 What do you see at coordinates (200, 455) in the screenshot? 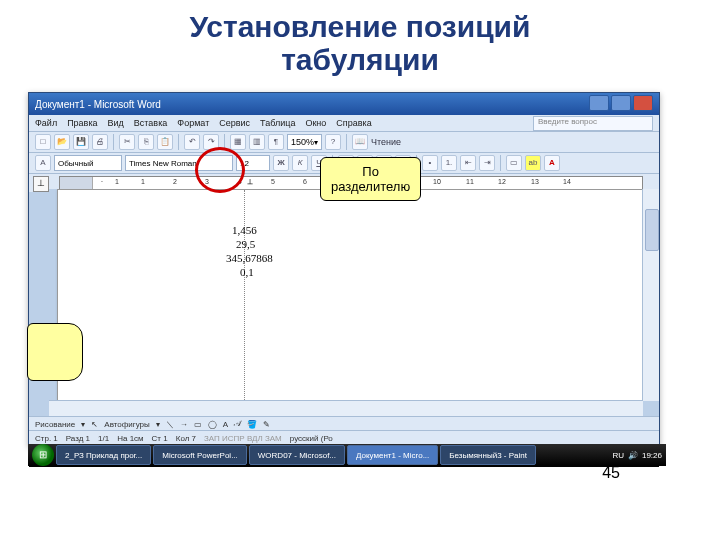
I see `taskbar-item: Microsoft PowerPoi...` at bounding box center [200, 455].